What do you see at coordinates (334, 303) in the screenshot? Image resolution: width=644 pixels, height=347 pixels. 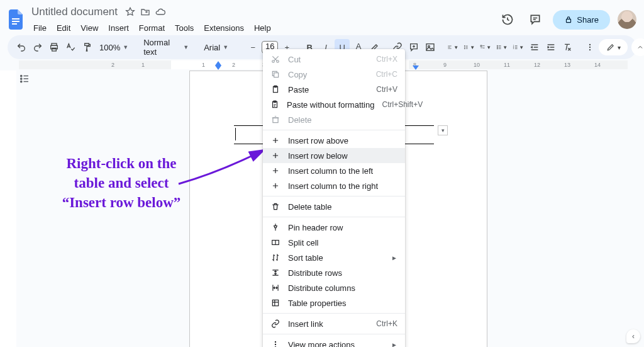 I see `context-menu-item-table-properties: Table properties` at bounding box center [334, 303].